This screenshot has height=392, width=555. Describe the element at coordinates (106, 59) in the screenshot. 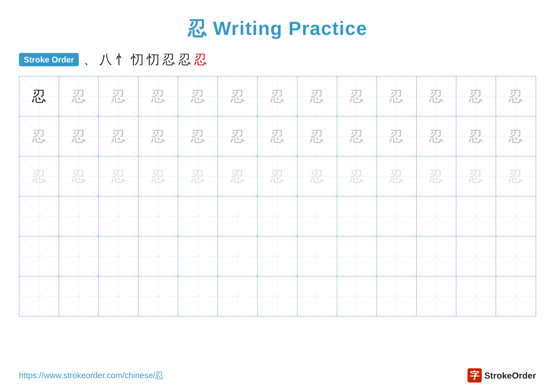

I see `stroke-2: 八` at that location.